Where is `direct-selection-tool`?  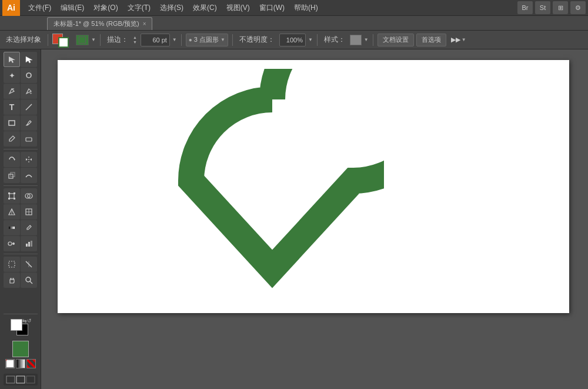 direct-selection-tool is located at coordinates (29, 59).